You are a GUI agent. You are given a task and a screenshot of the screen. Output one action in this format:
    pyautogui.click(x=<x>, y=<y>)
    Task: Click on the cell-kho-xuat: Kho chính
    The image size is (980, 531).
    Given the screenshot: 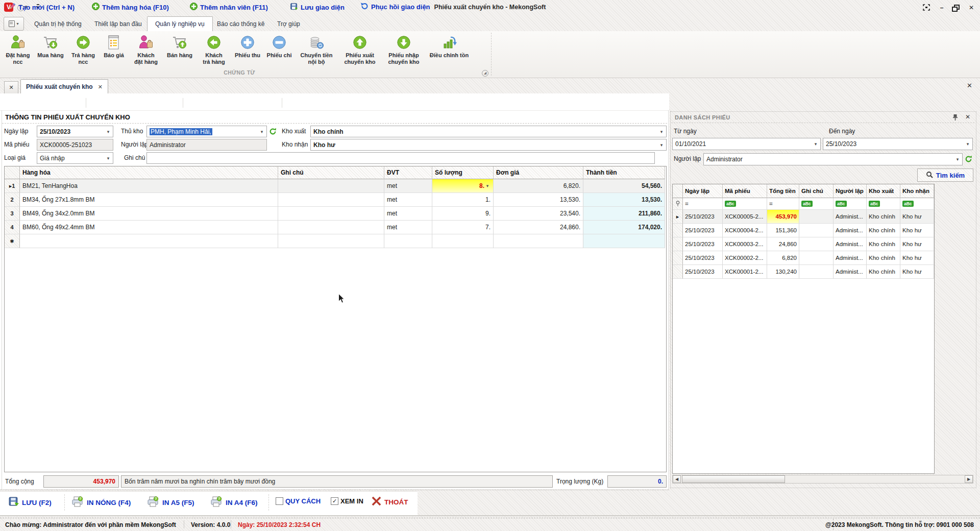 What is the action you would take?
    pyautogui.click(x=884, y=231)
    